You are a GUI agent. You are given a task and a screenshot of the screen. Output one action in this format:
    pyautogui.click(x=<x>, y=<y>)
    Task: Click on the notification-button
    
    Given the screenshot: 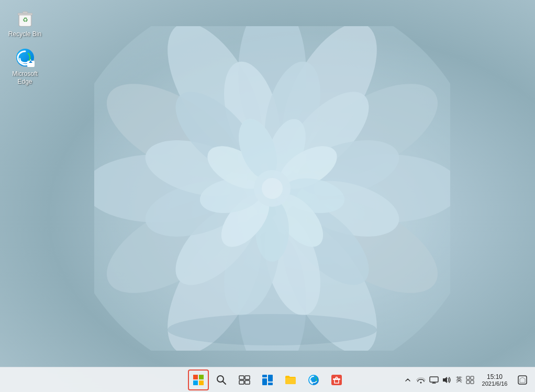 What is the action you would take?
    pyautogui.click(x=522, y=380)
    